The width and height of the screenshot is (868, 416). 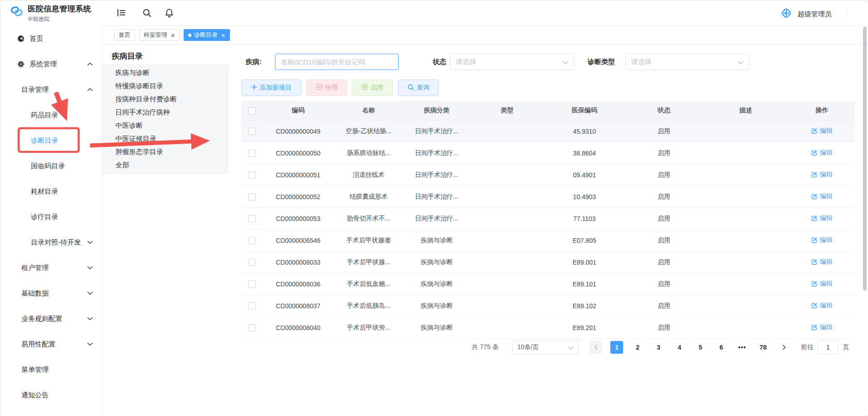 I want to click on diagnosis-type-select: 请选择, so click(x=687, y=62).